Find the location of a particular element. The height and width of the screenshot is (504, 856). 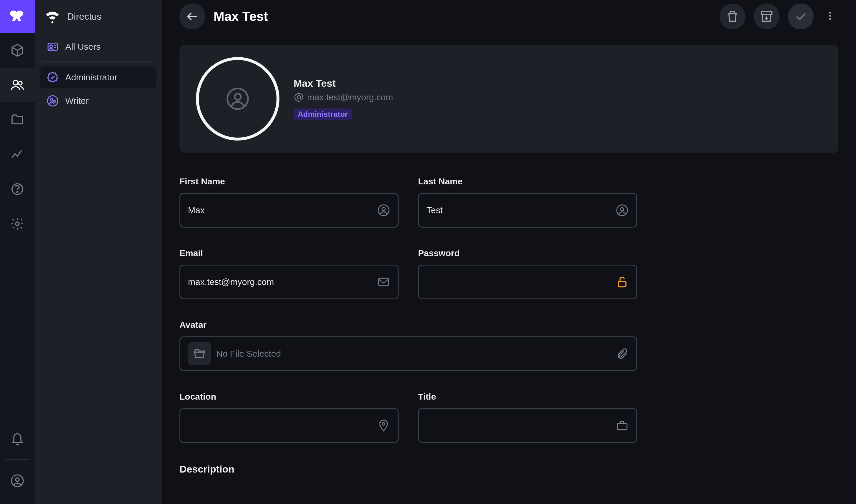

rail-item-docs is located at coordinates (17, 189).